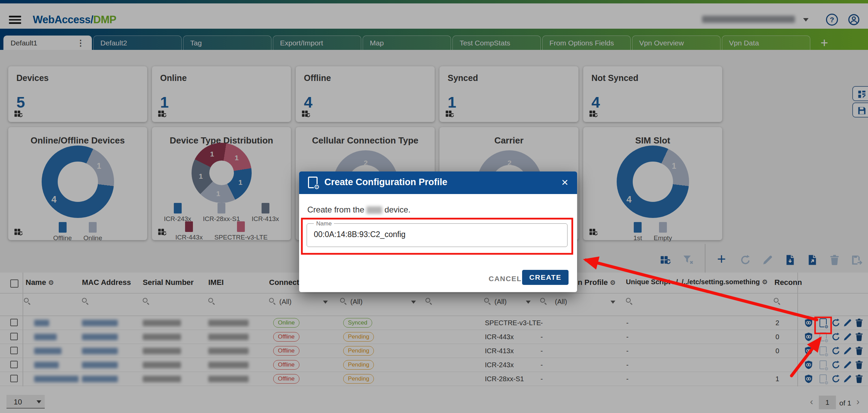 The height and width of the screenshot is (413, 868). Describe the element at coordinates (565, 182) in the screenshot. I see `close-icon: ×` at that location.